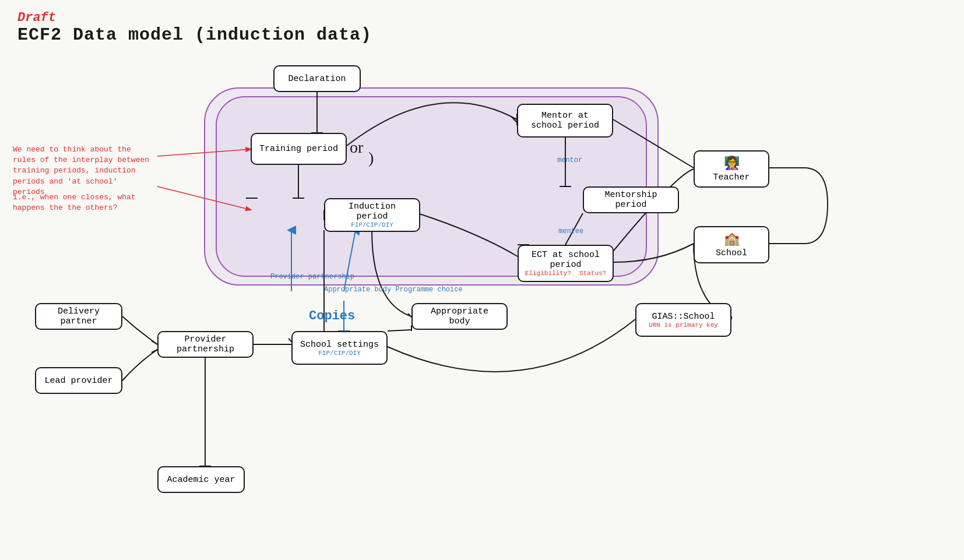 The width and height of the screenshot is (964, 560). I want to click on delivery-partner-node: Delivery partner, so click(79, 316).